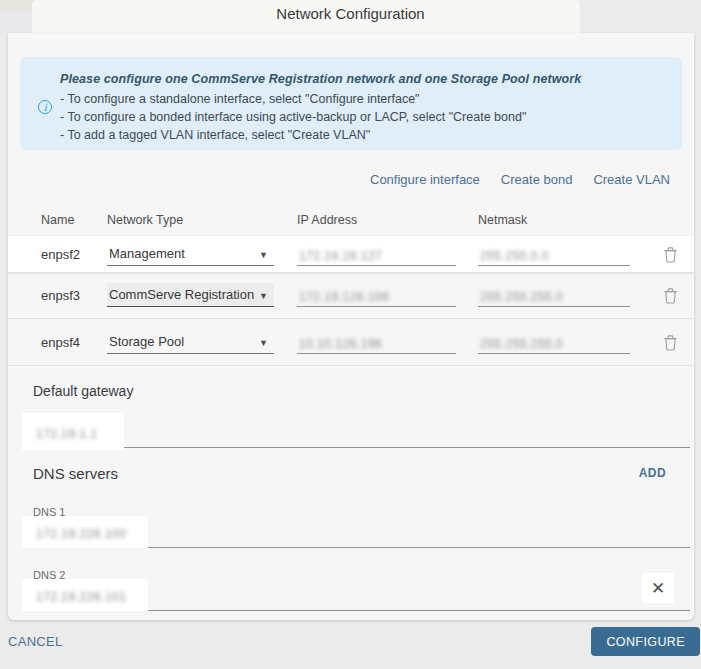 Image resolution: width=701 pixels, height=669 pixels. Describe the element at coordinates (364, 391) in the screenshot. I see `default-gateway-label: Default gateway` at that location.